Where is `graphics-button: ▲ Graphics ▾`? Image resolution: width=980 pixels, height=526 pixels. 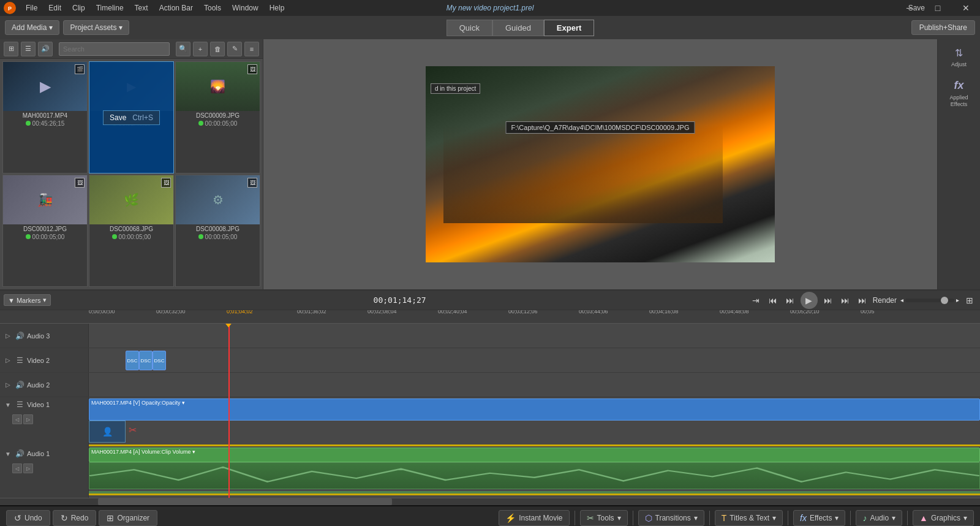
graphics-button: ▲ Graphics ▾ is located at coordinates (943, 518).